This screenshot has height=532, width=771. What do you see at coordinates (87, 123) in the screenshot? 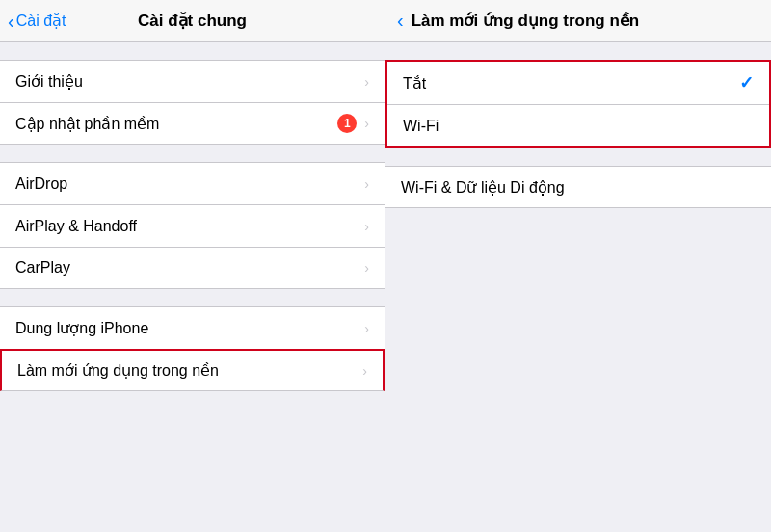
I see `item-label: Cập nhật phần mềm` at bounding box center [87, 123].